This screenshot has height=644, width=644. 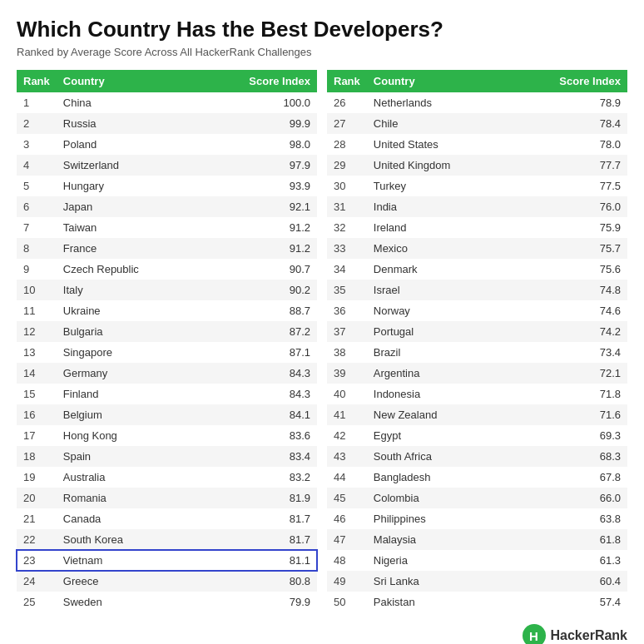 What do you see at coordinates (127, 498) in the screenshot?
I see `country-cell: Romania` at bounding box center [127, 498].